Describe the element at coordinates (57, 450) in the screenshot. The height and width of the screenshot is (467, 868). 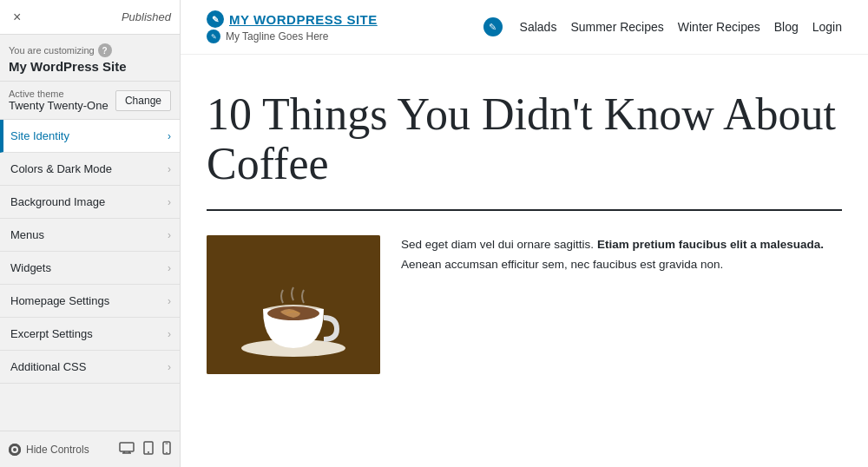
I see `hide-controls-label: Hide Controls` at that location.